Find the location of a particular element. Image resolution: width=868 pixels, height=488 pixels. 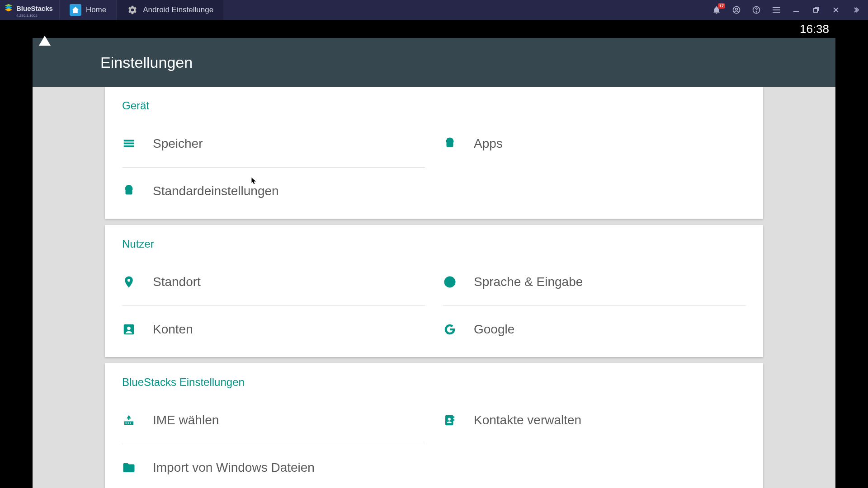

item-import: Import von Windows Dateien is located at coordinates (274, 466).